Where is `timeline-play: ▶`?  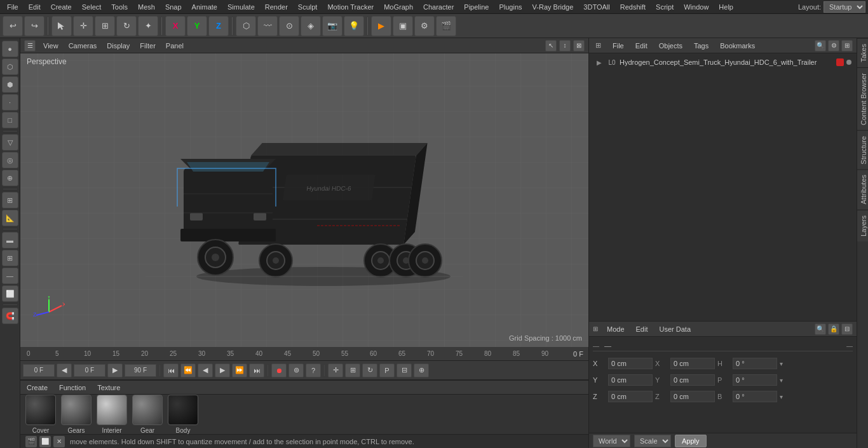
timeline-play: ▶ is located at coordinates (222, 370).